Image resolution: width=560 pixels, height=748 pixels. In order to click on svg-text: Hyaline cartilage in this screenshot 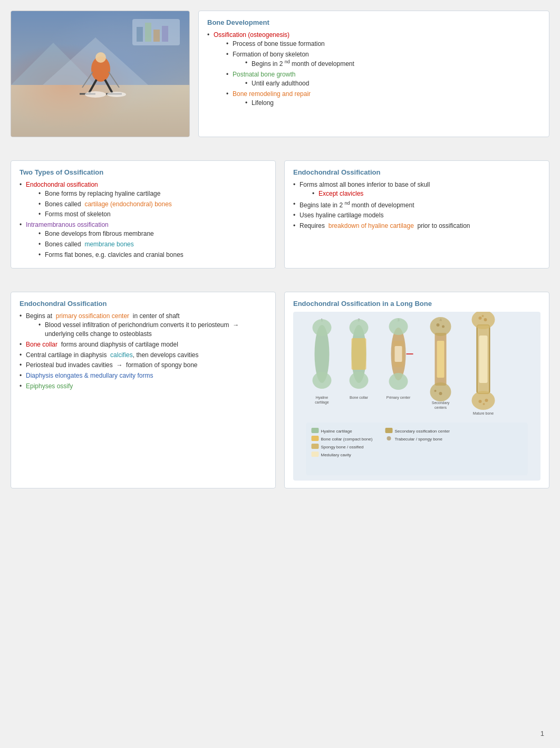, I will do `click(337, 431)`.